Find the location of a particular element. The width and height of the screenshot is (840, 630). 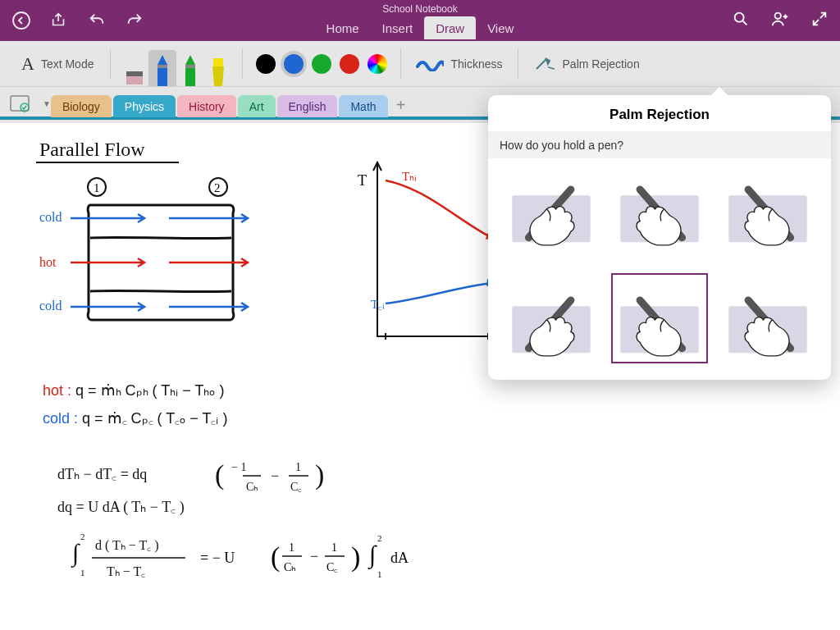

title-bar: School Notebook Home Insert Draw View is located at coordinates (420, 21).